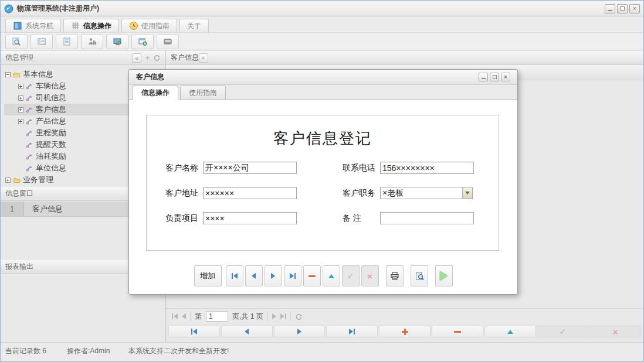  Describe the element at coordinates (361, 218) in the screenshot. I see `remark-label: 备 注` at that location.